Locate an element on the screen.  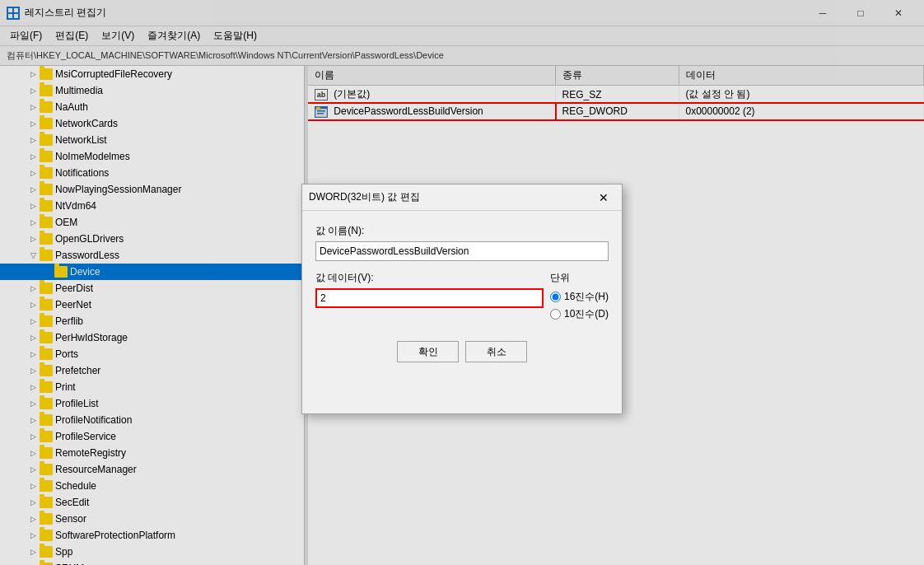
ok-button: 확인 is located at coordinates (428, 352).